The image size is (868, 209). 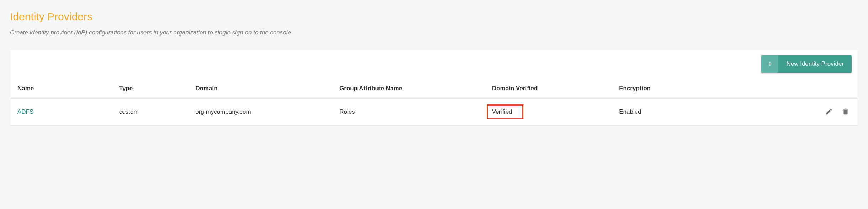 I want to click on row-actions, so click(x=811, y=112).